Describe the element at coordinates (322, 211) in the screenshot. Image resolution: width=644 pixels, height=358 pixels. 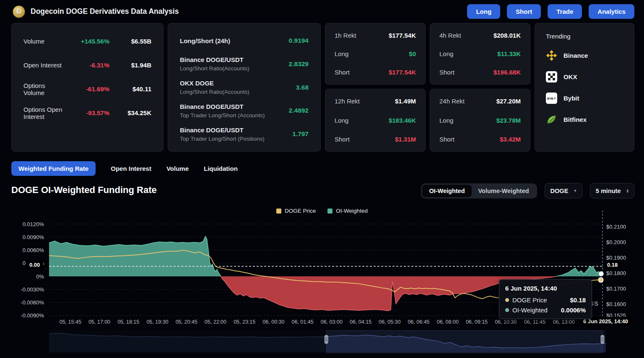
I see `chart-legend: DOGE Price OI-Weighted` at that location.